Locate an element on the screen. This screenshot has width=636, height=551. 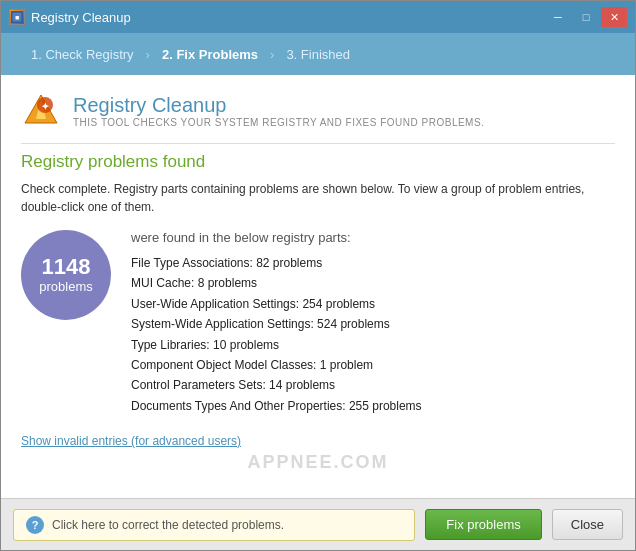
close-button: Close is located at coordinates (588, 524).